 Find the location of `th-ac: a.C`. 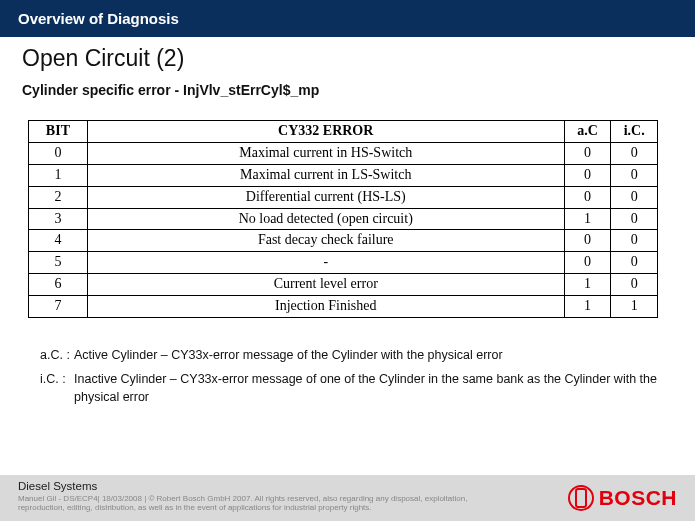

th-ac: a.C is located at coordinates (588, 132).